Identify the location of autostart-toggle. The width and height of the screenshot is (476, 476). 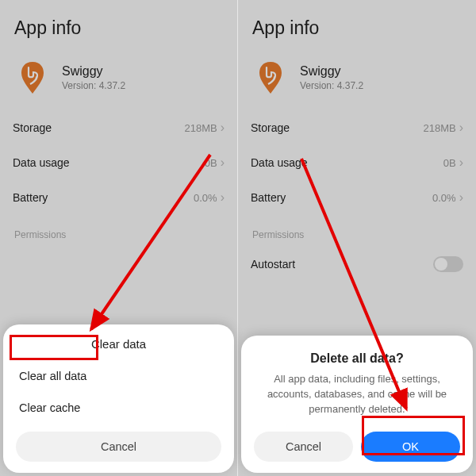
(448, 264).